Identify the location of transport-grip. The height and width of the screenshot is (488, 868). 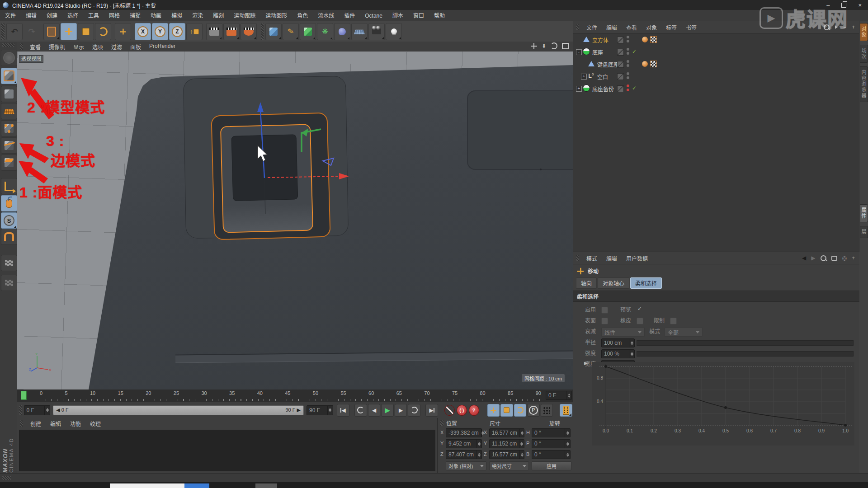
(21, 410).